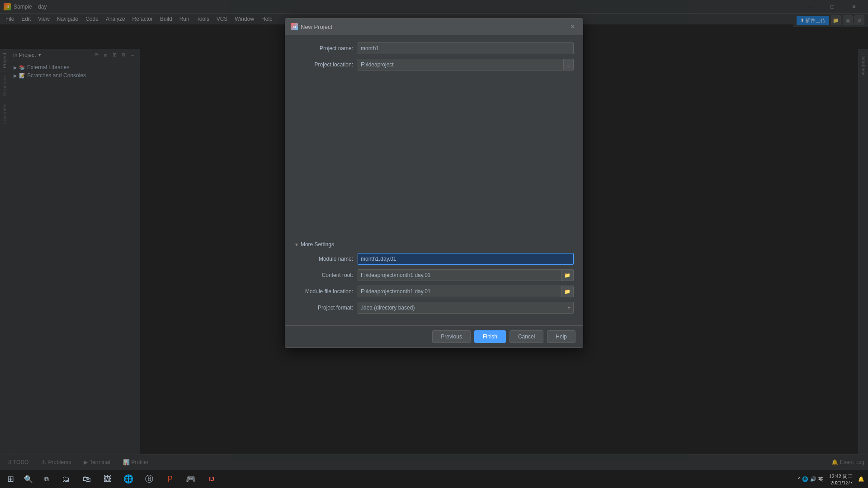 Image resolution: width=868 pixels, height=488 pixels. Describe the element at coordinates (66, 479) in the screenshot. I see `taskbar-explorer: 🗂` at that location.